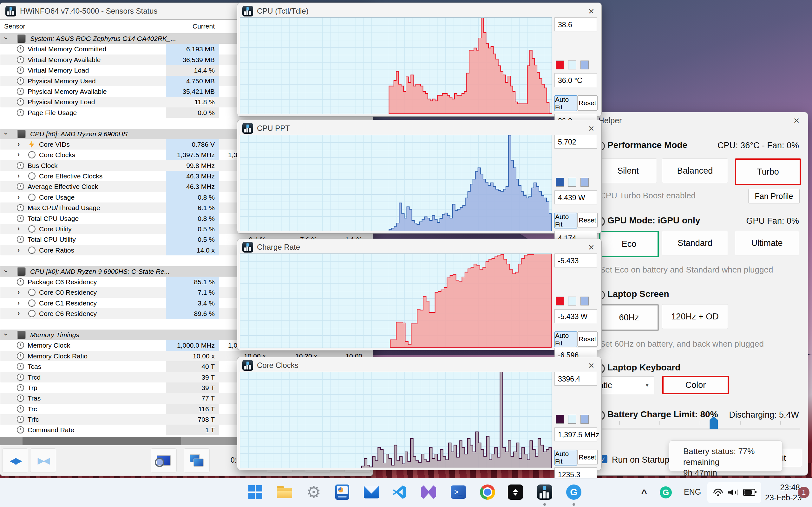 This screenshot has width=812, height=507. What do you see at coordinates (644, 493) in the screenshot?
I see `tray-chevron-up-icon: ^` at bounding box center [644, 493].